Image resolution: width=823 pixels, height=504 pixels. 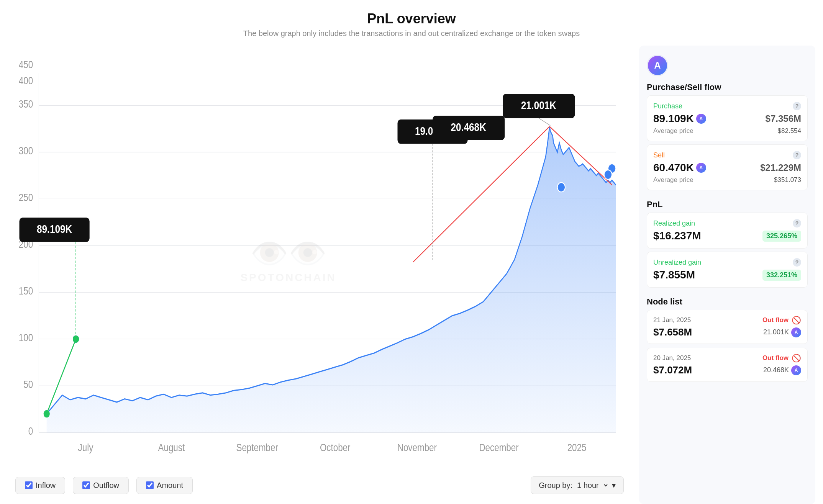 I want to click on svg-text: 2025, so click(x=577, y=447).